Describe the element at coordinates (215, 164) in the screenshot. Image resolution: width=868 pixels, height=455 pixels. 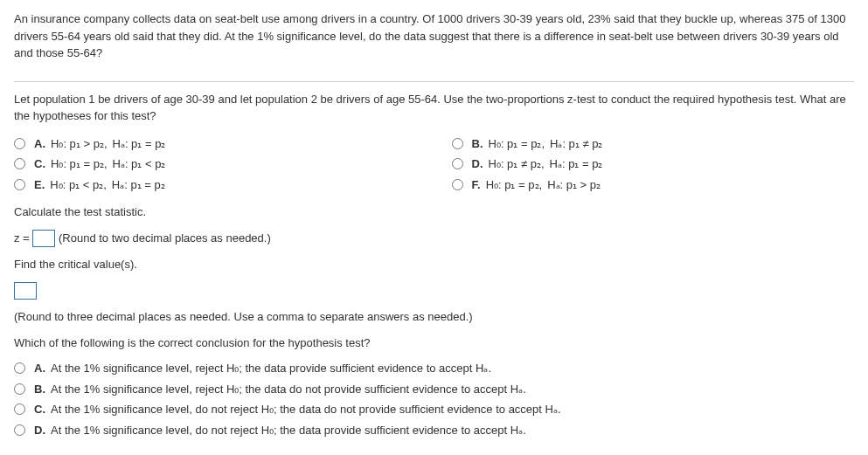
I see `option-c: C. H₀: p₁ = p₂, Hₐ: p₁ < p₂` at that location.